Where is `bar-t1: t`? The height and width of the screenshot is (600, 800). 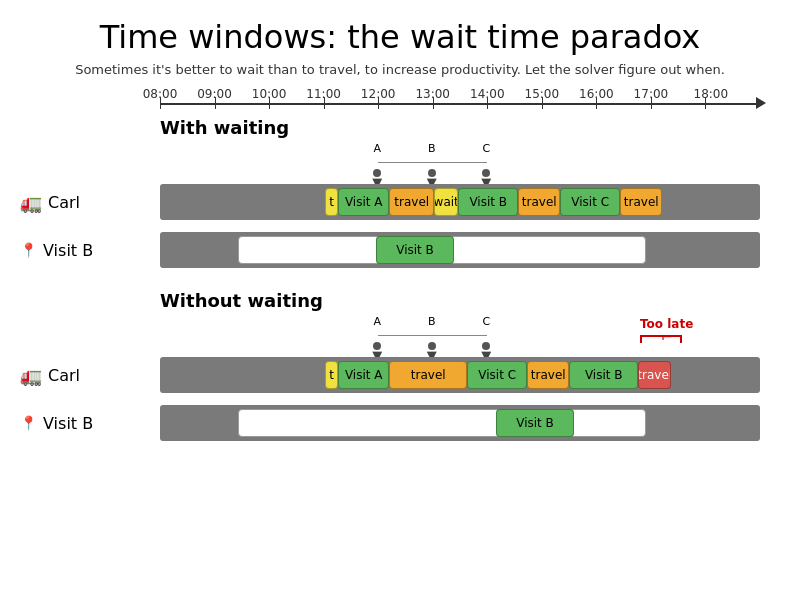
bar-t1: t is located at coordinates (332, 202).